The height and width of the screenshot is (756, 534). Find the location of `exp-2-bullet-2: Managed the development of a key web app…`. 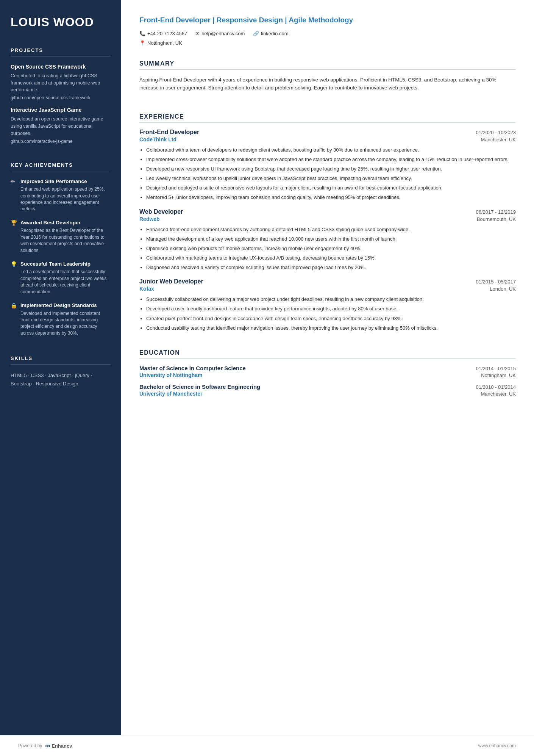

exp-2-bullet-2: Managed the development of a key web app… is located at coordinates (331, 239).